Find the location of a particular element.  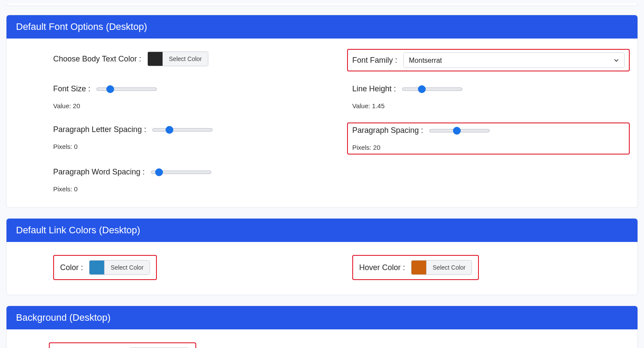

link-colors-header: Default Link Colors (Desktop) is located at coordinates (322, 230).